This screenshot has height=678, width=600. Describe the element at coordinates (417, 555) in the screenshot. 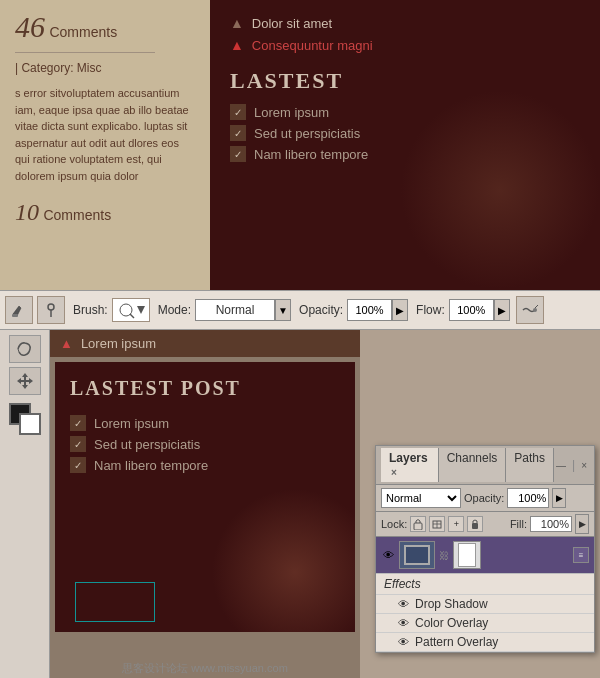

I see `layer-thumbnail` at that location.